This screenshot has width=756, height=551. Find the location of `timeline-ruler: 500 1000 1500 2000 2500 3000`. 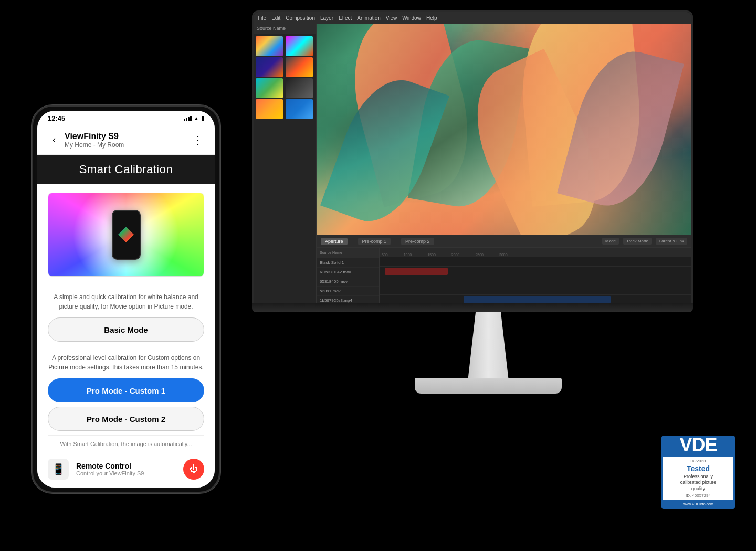

timeline-ruler: 500 1000 1500 2000 2500 3000 is located at coordinates (536, 252).